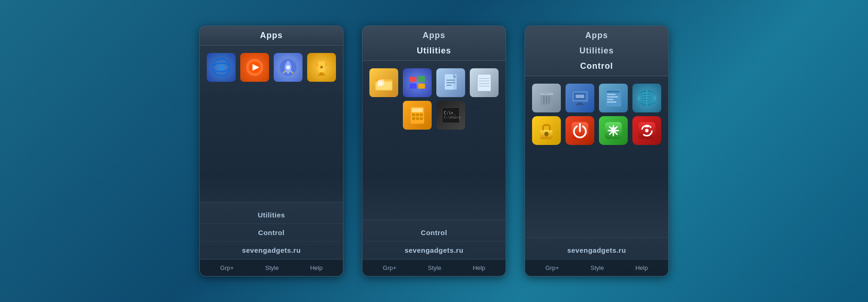  What do you see at coordinates (580, 98) in the screenshot?
I see `remote-desktop-icon` at bounding box center [580, 98].